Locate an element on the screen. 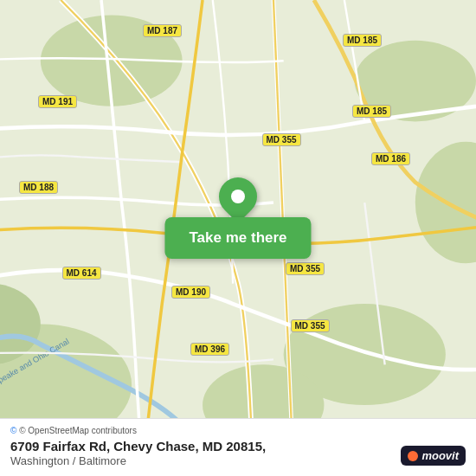 Image resolution: width=476 pixels, height=476 pixels. road-badge-md187: MD 187 is located at coordinates (163, 31).